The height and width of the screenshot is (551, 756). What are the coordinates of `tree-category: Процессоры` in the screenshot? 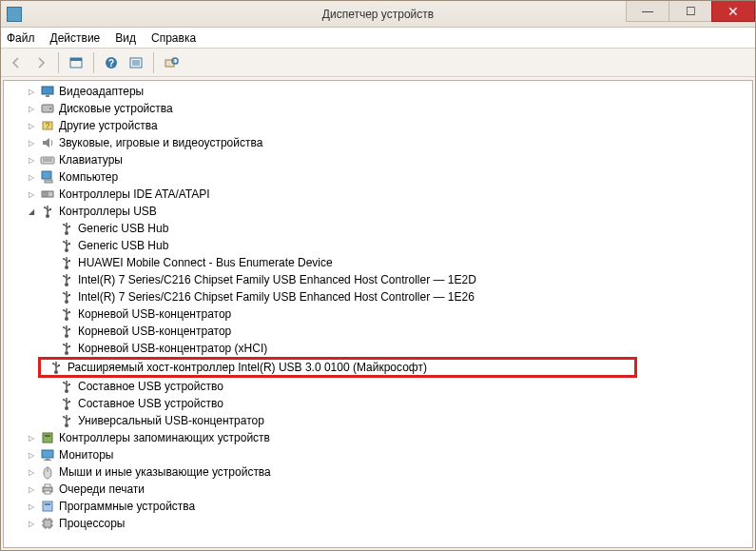 It's located at (382, 523).